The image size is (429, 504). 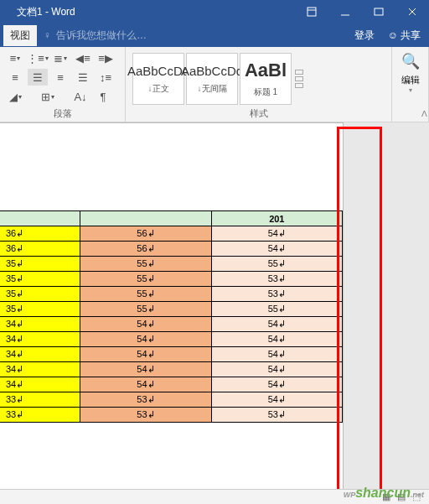 I want to click on window-controls, so click(x=362, y=12).